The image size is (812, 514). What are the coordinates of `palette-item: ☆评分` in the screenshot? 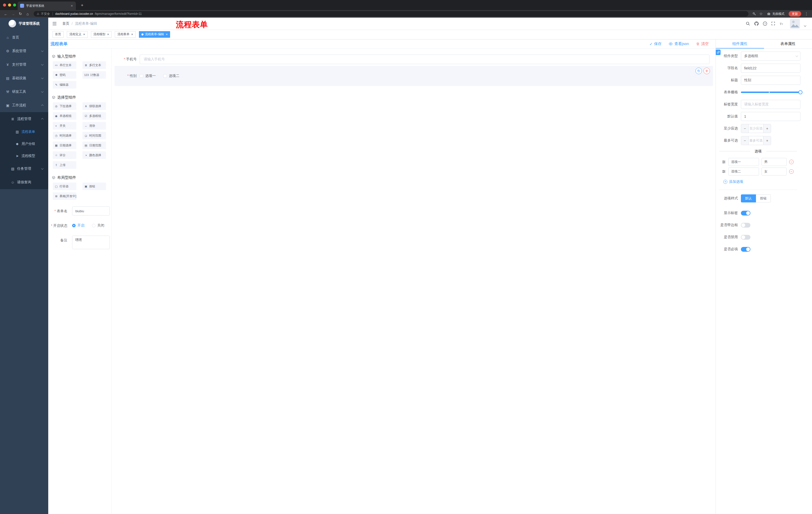 It's located at (64, 155).